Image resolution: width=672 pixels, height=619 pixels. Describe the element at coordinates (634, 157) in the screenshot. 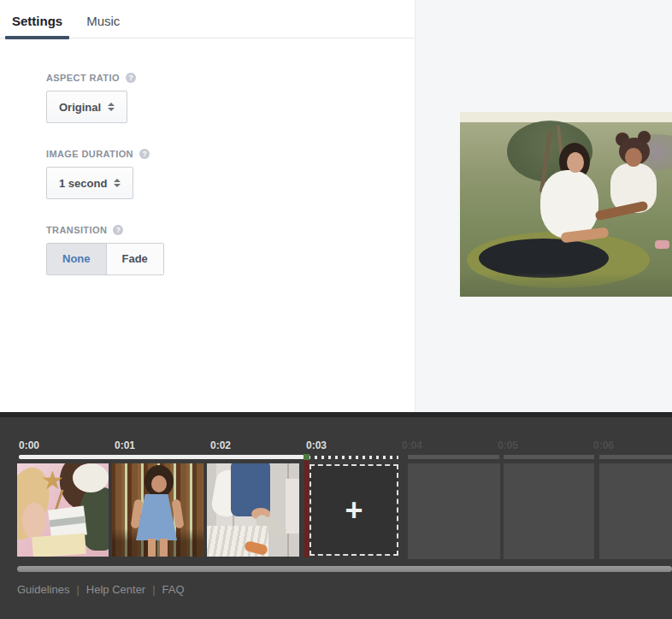

I see `photo-girl2-face` at that location.